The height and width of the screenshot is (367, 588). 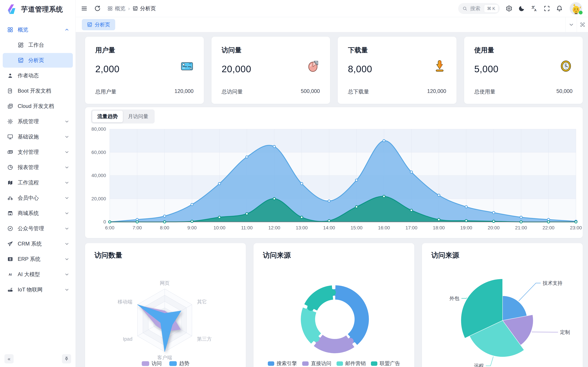 I want to click on gear-icon, so click(x=10, y=121).